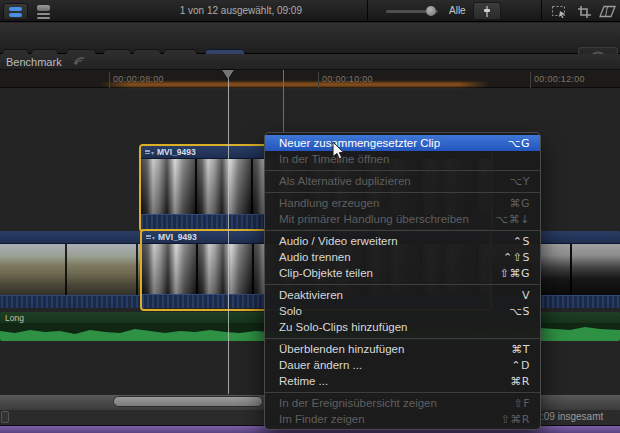 The height and width of the screenshot is (433, 620). I want to click on menu-item-shortcut: ⌃D, so click(520, 366).